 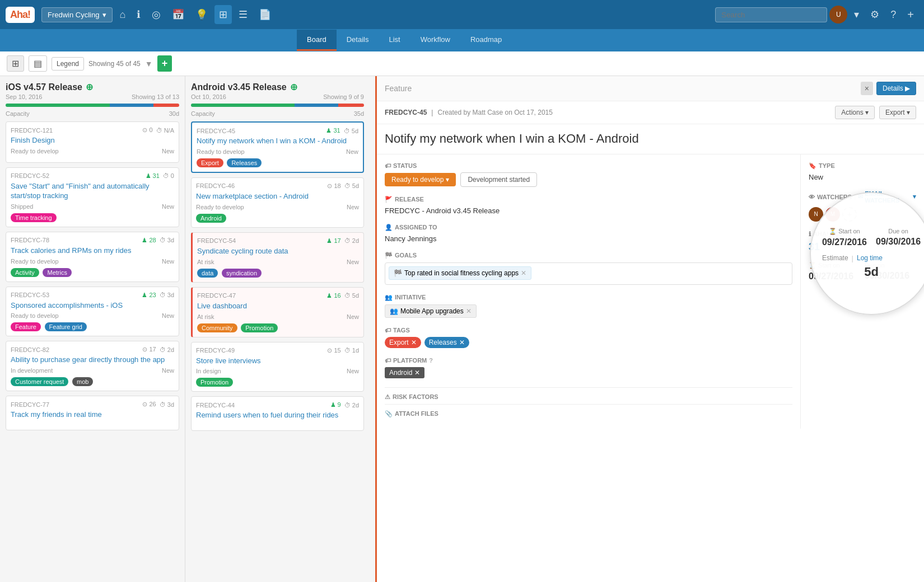 I want to click on assigned-group: 👤 Assigned to Nancy Jennings, so click(x=589, y=233).